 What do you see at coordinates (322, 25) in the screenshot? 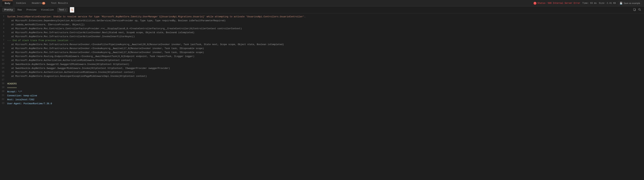
I see `code-line-3: 3 at lambda_method9(Closure, IServicePro…` at bounding box center [322, 25].